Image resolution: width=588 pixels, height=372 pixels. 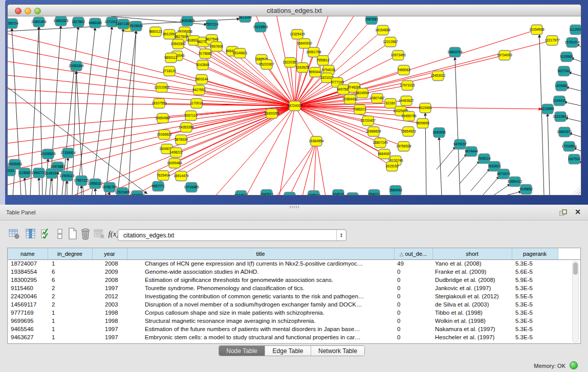 I want to click on network-node: 2718120, so click(x=169, y=72).